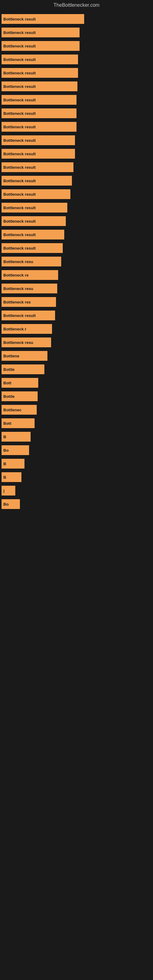 This screenshot has width=153, height=980. I want to click on bar-label: Bottleneck r, so click(15, 329).